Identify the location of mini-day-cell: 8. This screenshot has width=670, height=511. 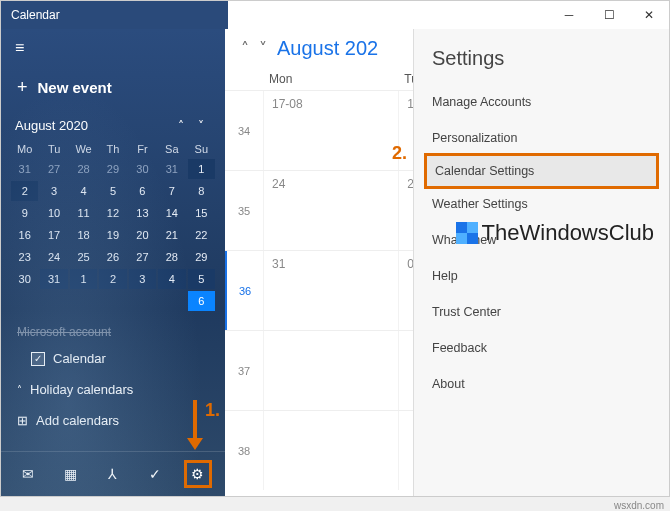
(202, 191).